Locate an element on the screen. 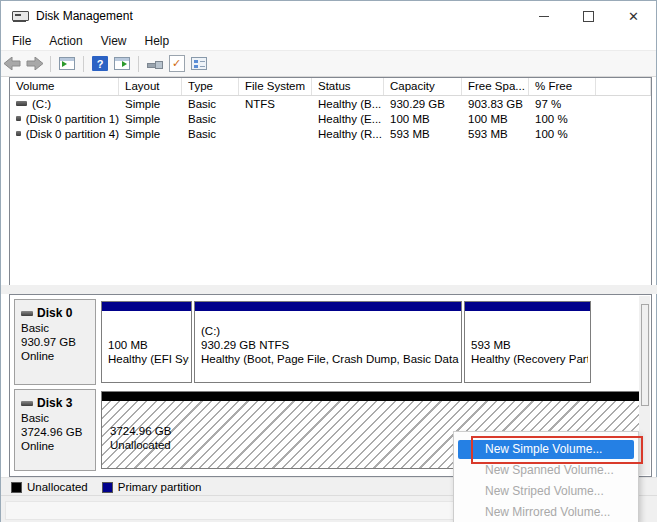 The width and height of the screenshot is (657, 522). menu-file: File is located at coordinates (20, 41).